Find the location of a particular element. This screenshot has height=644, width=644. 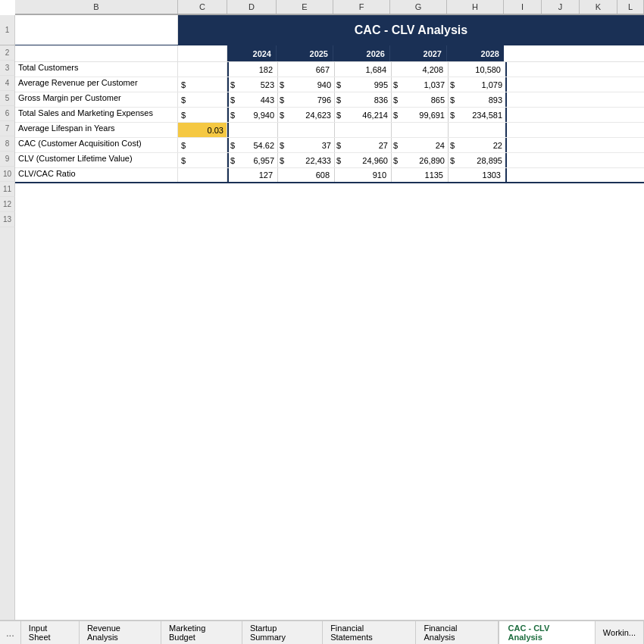

table-row: Average Revenue per Customer $ $ 523 $ 9… is located at coordinates (330, 85).